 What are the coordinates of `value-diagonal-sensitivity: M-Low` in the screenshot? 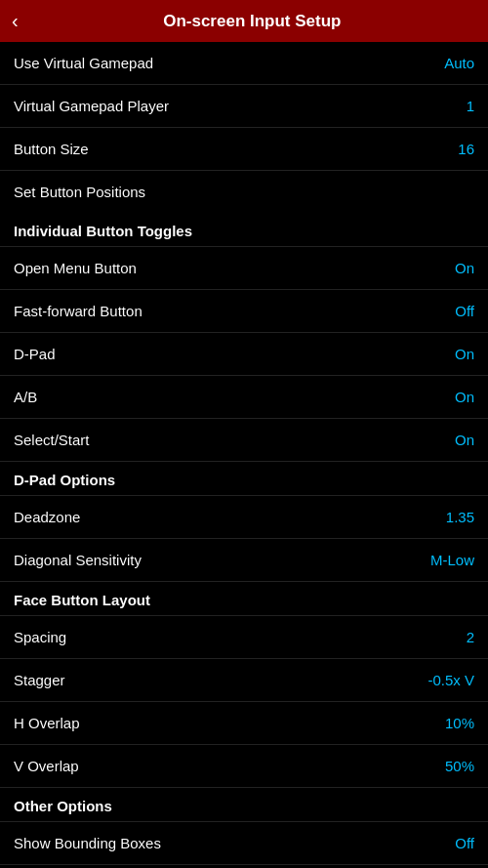 It's located at (453, 560).